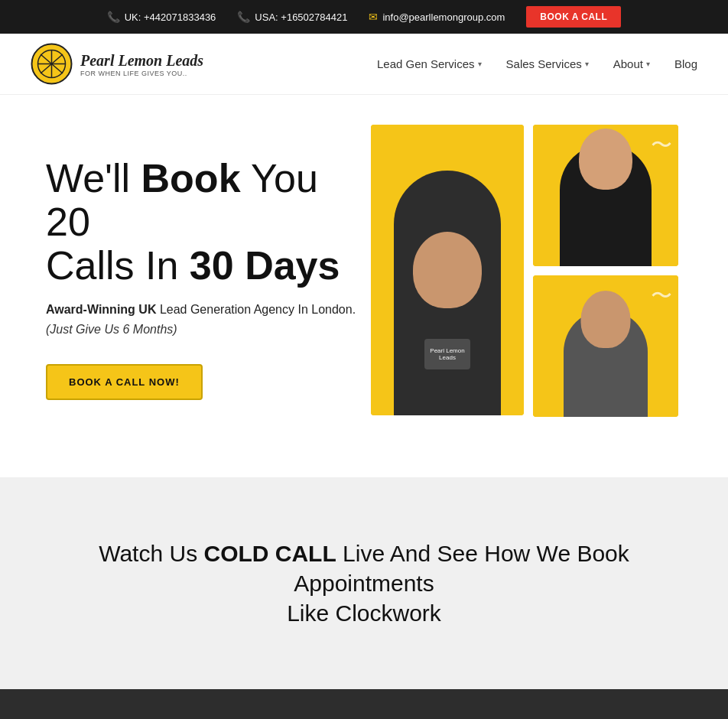  What do you see at coordinates (269, 554) in the screenshot?
I see `cold-call-bold: COLD CALL` at bounding box center [269, 554].